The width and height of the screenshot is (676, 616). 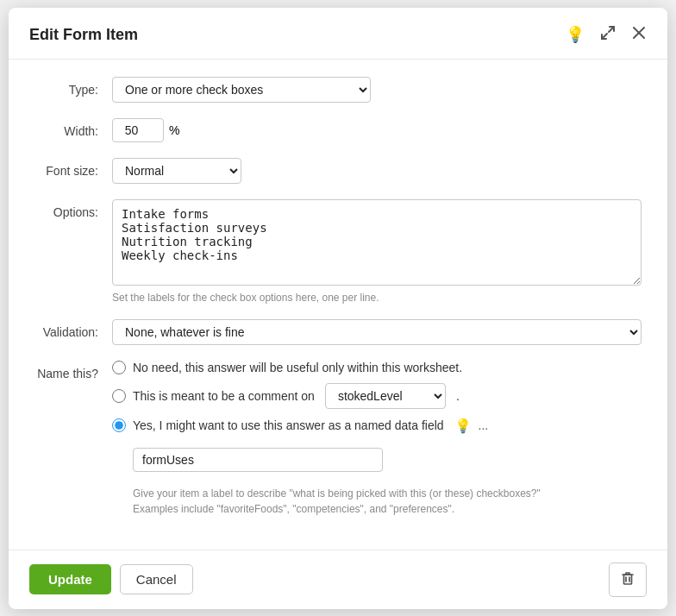 I want to click on validation-row: Validation: None, whatever is fine Requi…, so click(x=338, y=332).